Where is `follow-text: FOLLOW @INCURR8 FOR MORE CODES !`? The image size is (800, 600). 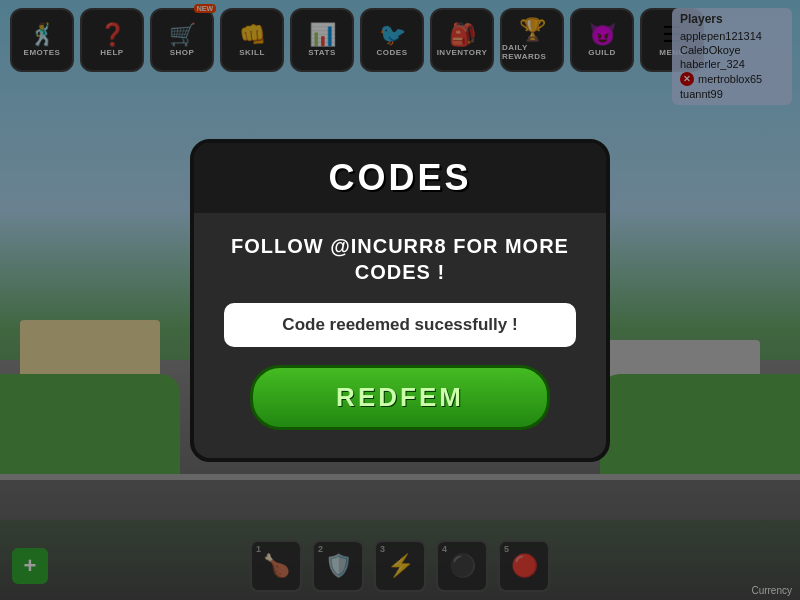
follow-text: FOLLOW @INCURR8 FOR MORE CODES ! is located at coordinates (400, 259).